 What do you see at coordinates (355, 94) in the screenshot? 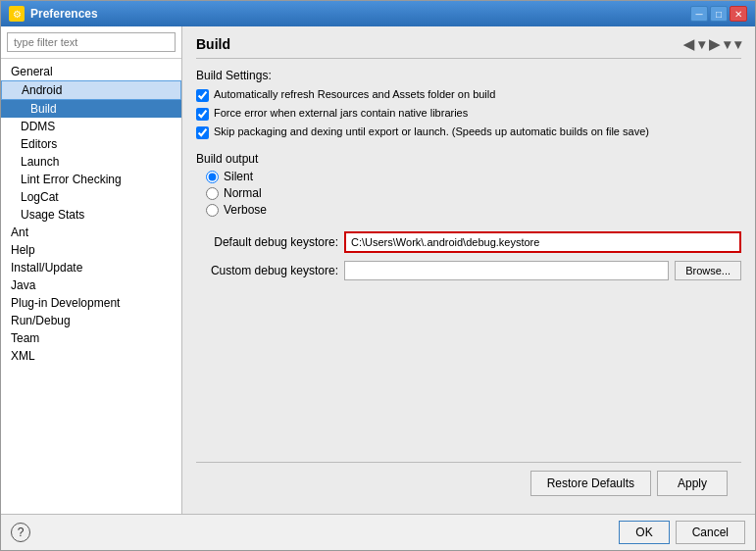
I see `auto-refresh-label: Automatically refresh Resources and Asse…` at bounding box center [355, 94].